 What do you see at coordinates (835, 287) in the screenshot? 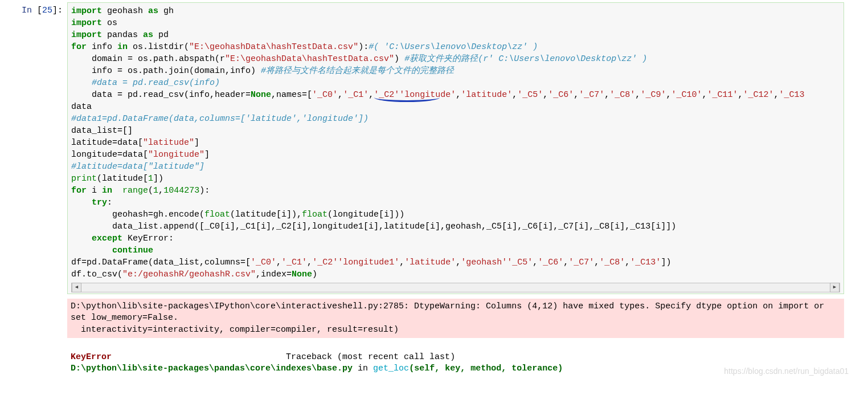
I see `scroll-right-arrow: ▶` at bounding box center [835, 287].